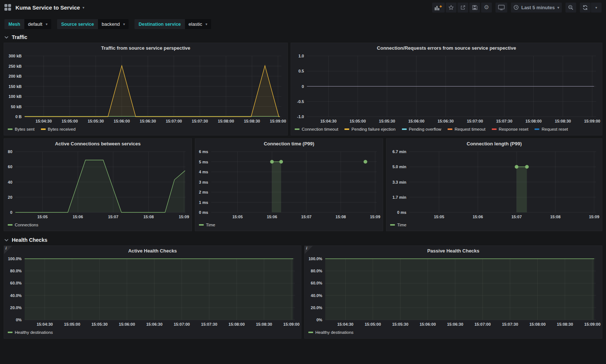 Image resolution: width=606 pixels, height=364 pixels. I want to click on svg-text: 4 ms, so click(203, 172).